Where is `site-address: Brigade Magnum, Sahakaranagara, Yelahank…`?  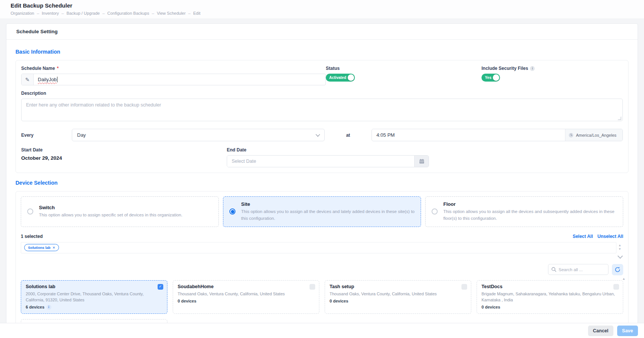
site-address: Brigade Magnum, Sahakaranagara, Yelahank… is located at coordinates (550, 297).